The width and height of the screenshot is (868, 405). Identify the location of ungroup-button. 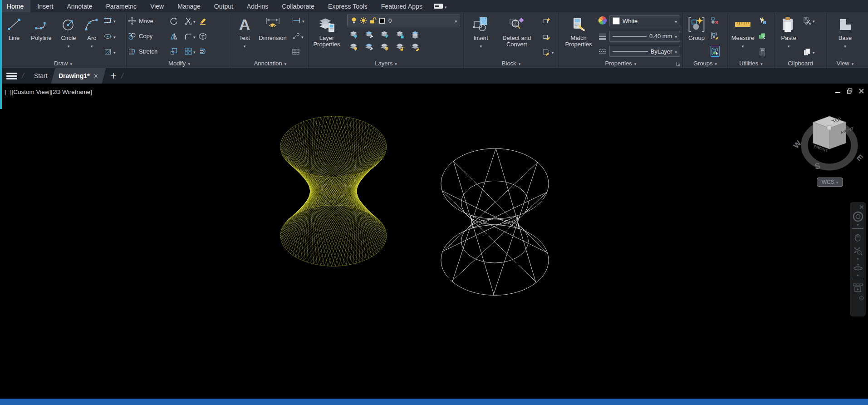
(715, 20).